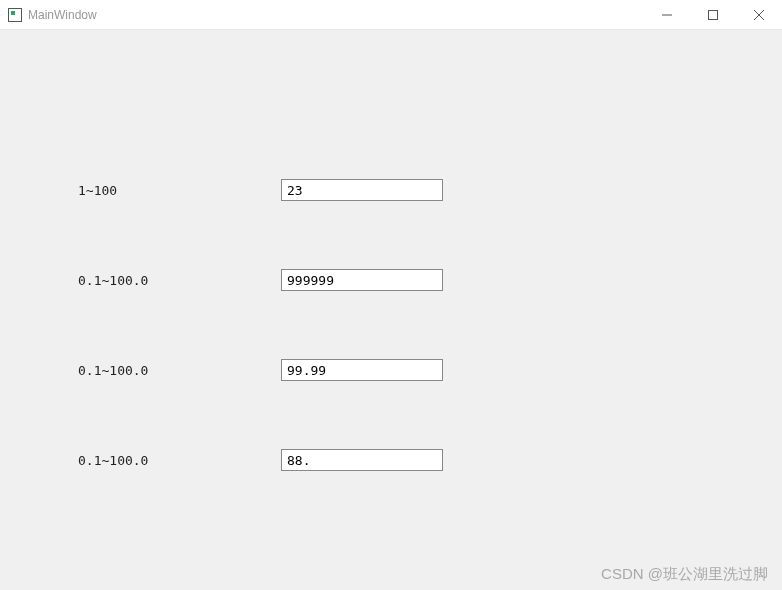 The width and height of the screenshot is (782, 590). What do you see at coordinates (62, 15) in the screenshot?
I see `window-title: MainWindow` at bounding box center [62, 15].